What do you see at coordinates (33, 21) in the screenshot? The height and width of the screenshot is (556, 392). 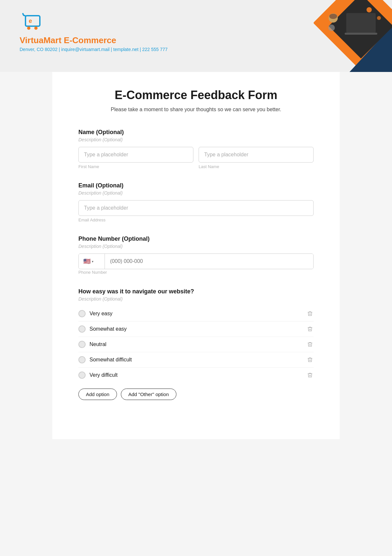 I see `logo-icon: e` at bounding box center [33, 21].